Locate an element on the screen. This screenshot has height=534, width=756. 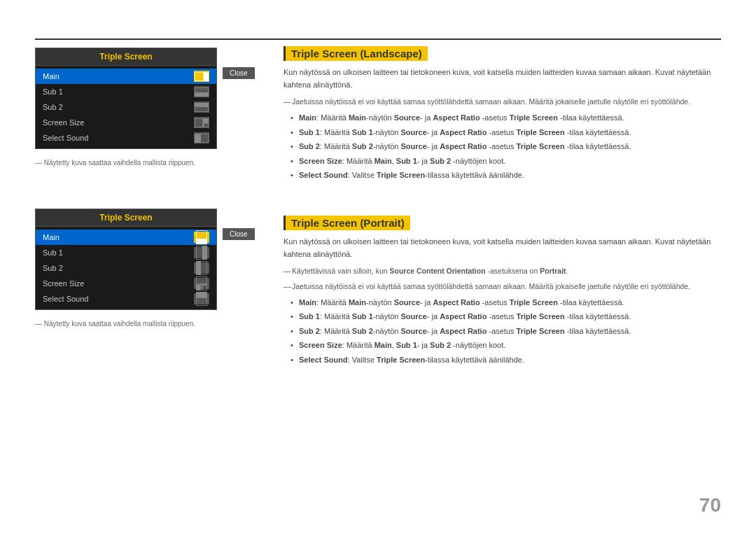
section2-title-wrap: Triple Screen (Portrait) is located at coordinates (503, 223).